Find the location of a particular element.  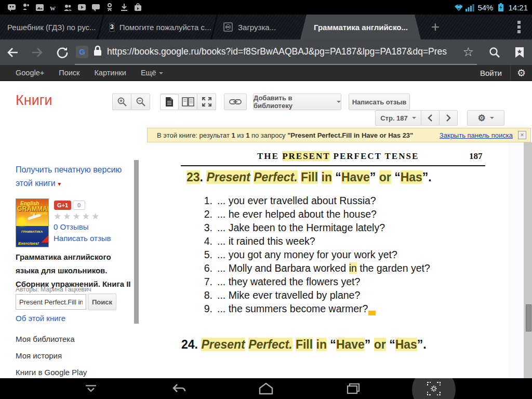

book-authors: Авторы: Марина Гацкевич is located at coordinates (54, 289).